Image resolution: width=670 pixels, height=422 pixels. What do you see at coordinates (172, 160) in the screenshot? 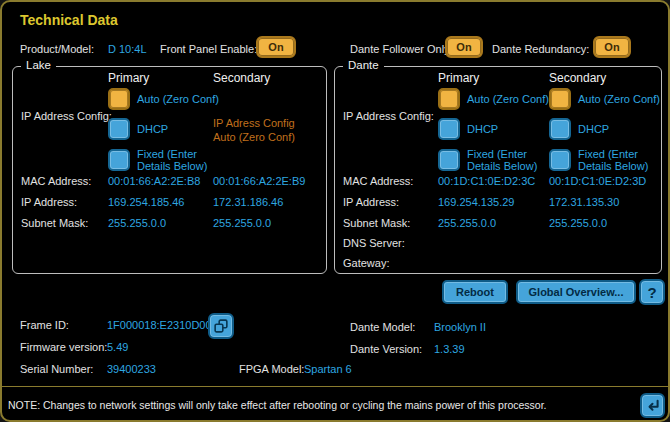
I see `lake-primary-fixed-label: Fixed (Enter Details Below)` at bounding box center [172, 160].